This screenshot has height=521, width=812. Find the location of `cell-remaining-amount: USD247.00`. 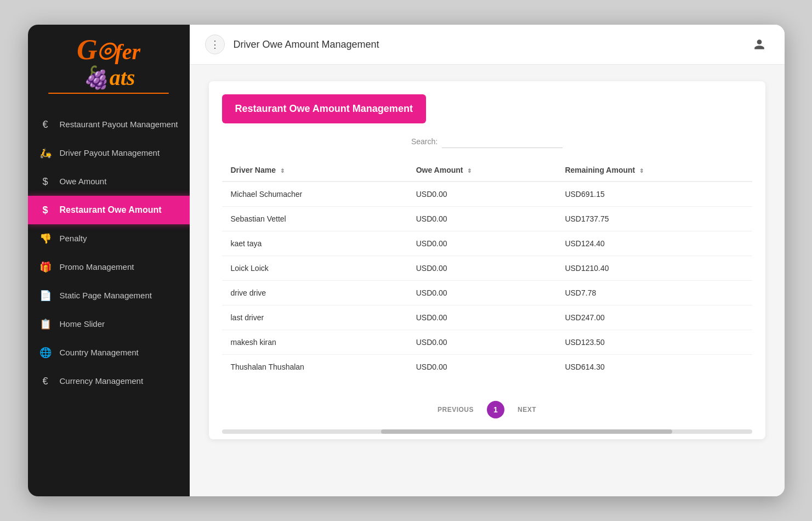

cell-remaining-amount: USD247.00 is located at coordinates (654, 318).